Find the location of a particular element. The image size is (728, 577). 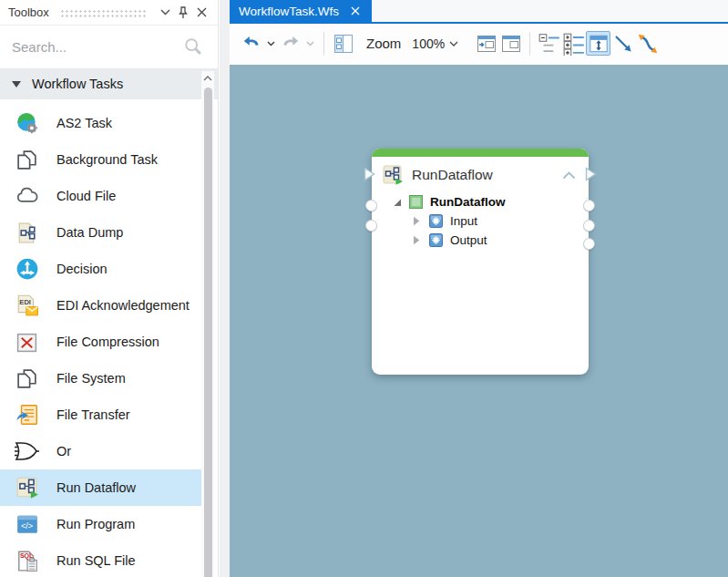

decision-icon is located at coordinates (27, 270).